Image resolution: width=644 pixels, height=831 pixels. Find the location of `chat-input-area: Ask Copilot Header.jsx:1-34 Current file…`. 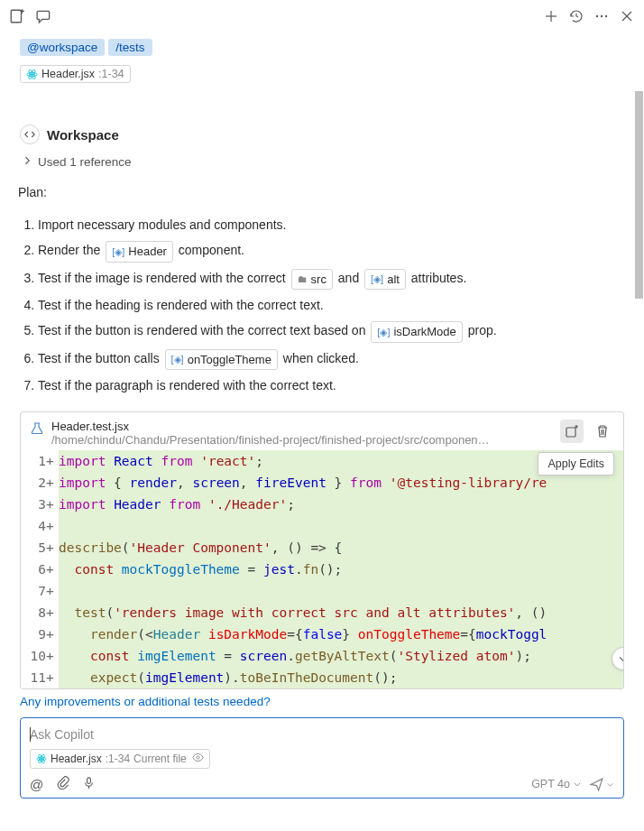

chat-input-area: Ask Copilot Header.jsx:1-34 Current file… is located at coordinates (322, 758).